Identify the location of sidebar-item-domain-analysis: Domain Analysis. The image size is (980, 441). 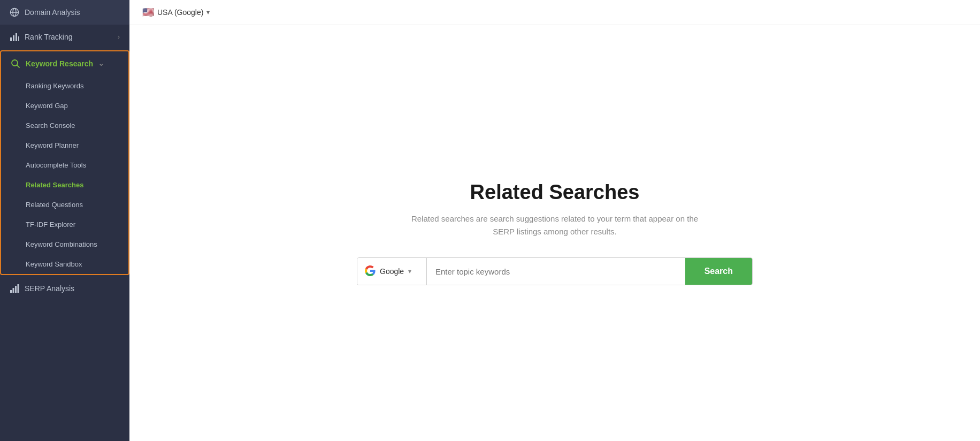
(65, 12).